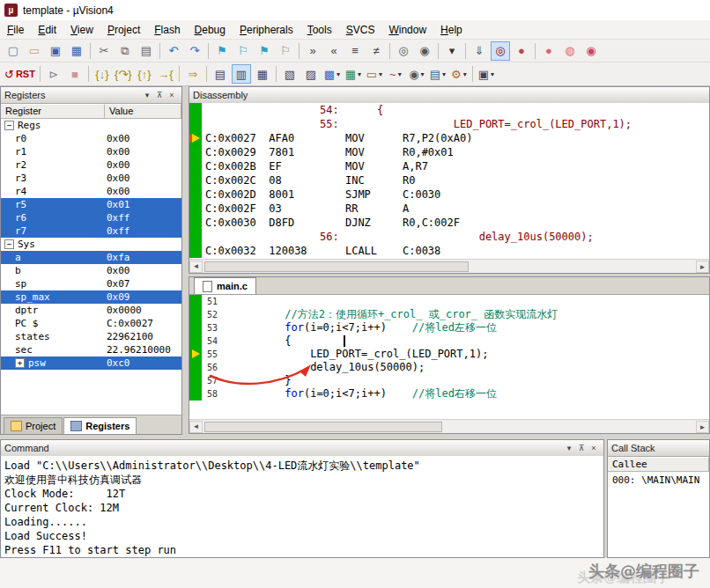 The height and width of the screenshot is (588, 710). I want to click on symbol-window-icon: ▦, so click(263, 74).